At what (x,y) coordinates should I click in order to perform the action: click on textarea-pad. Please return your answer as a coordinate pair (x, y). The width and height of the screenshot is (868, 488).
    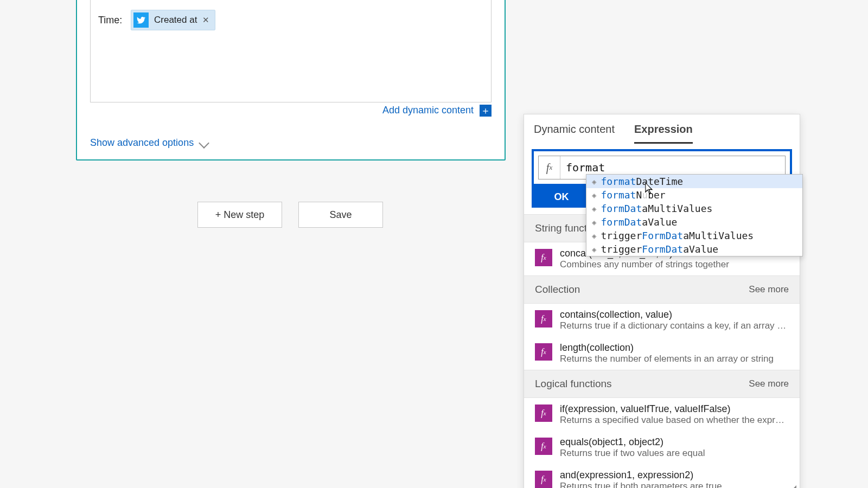
    Looking at the image, I should click on (291, 70).